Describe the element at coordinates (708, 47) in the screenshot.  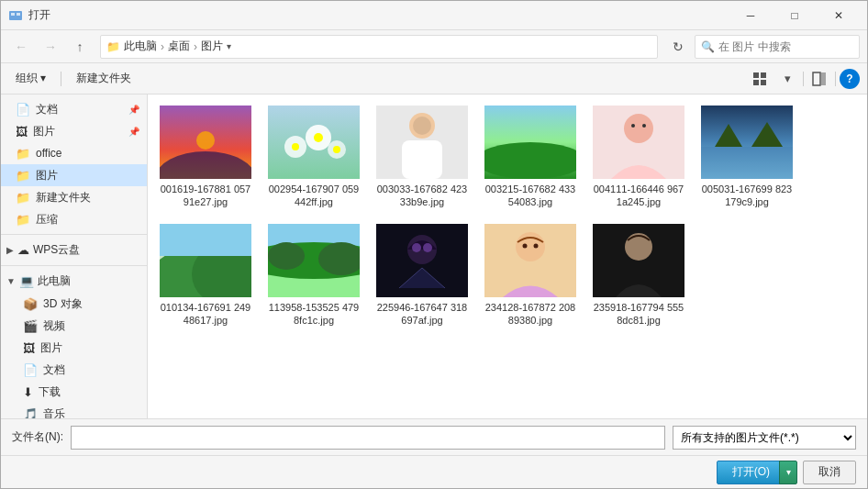
I see `search-icon: 🔍` at that location.